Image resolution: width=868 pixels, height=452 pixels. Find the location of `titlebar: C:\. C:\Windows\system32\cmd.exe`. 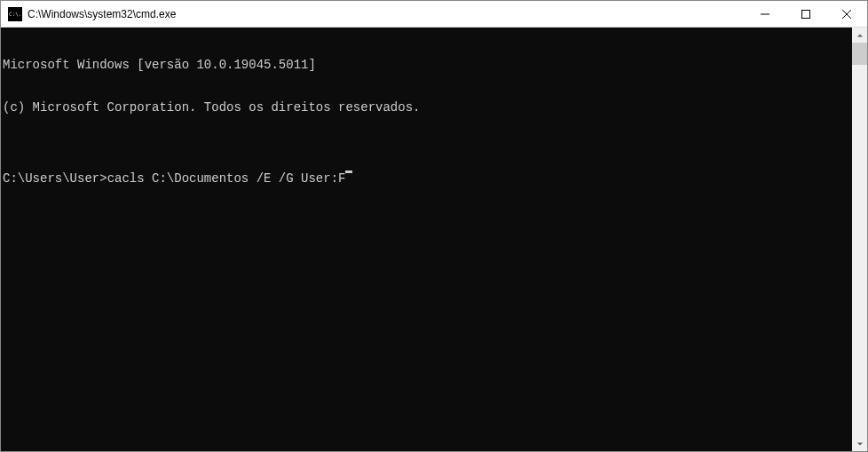

titlebar: C:\. C:\Windows\system32\cmd.exe is located at coordinates (434, 14).